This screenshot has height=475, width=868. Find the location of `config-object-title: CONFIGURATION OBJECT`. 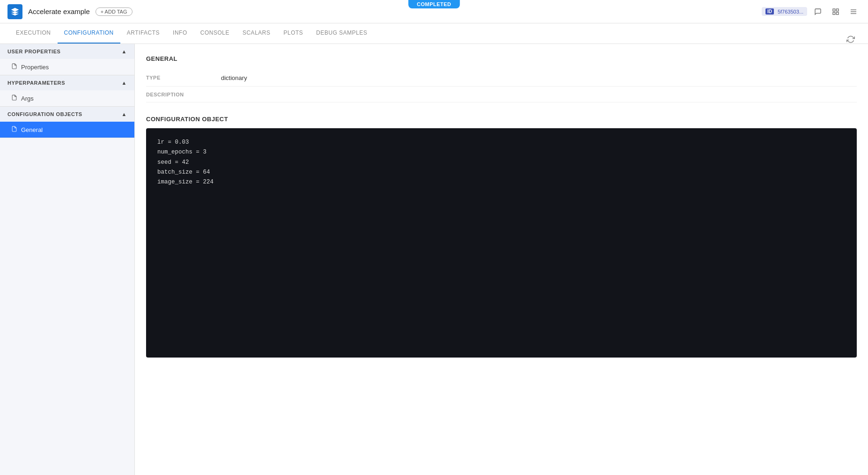

config-object-title: CONFIGURATION OBJECT is located at coordinates (501, 119).